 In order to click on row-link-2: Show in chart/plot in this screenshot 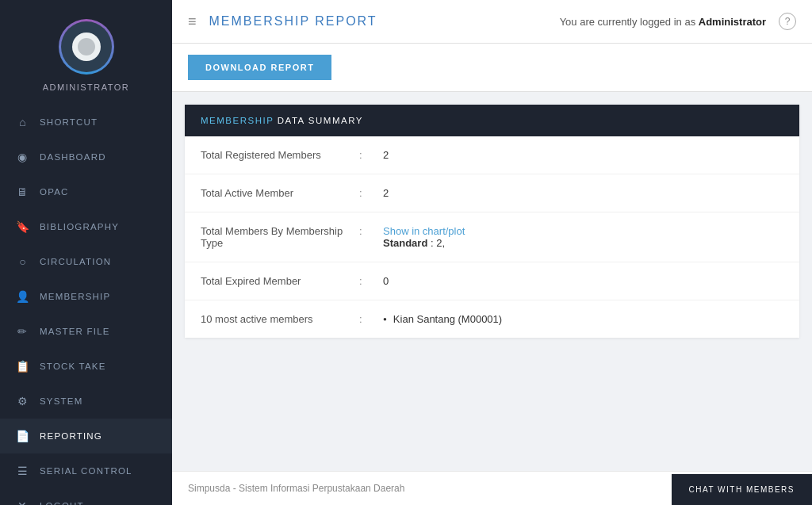, I will do `click(423, 231)`.